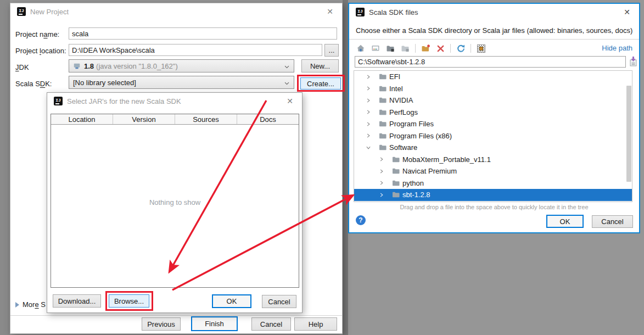 This screenshot has height=335, width=644. Describe the element at coordinates (361, 48) in the screenshot. I see `home-icon` at that location.